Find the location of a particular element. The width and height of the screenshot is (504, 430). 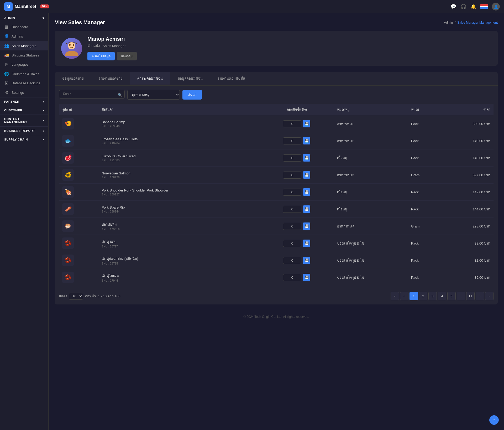

env-badge: DEV is located at coordinates (45, 6).